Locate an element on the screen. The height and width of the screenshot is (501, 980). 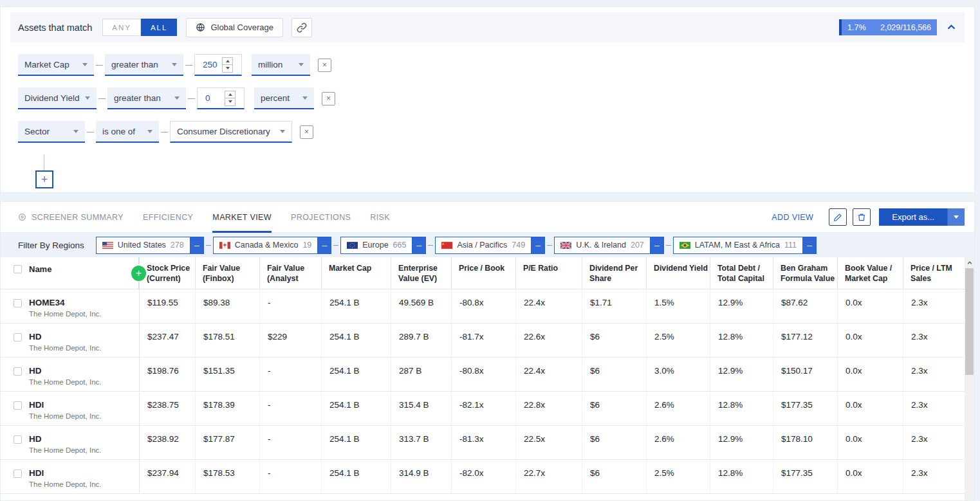
region-chip-united-states: United States 278 – is located at coordinates (150, 246).